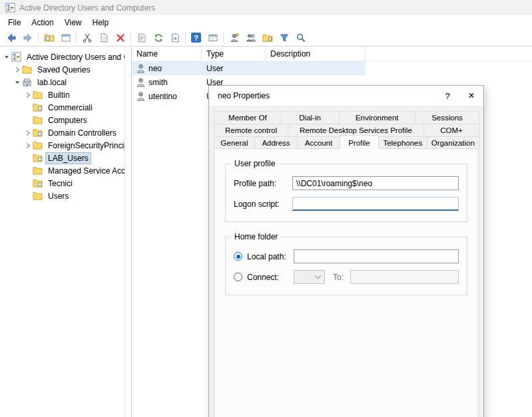 The image size is (532, 417). What do you see at coordinates (459, 96) in the screenshot?
I see `dialog-controls: ? ×` at bounding box center [459, 96].